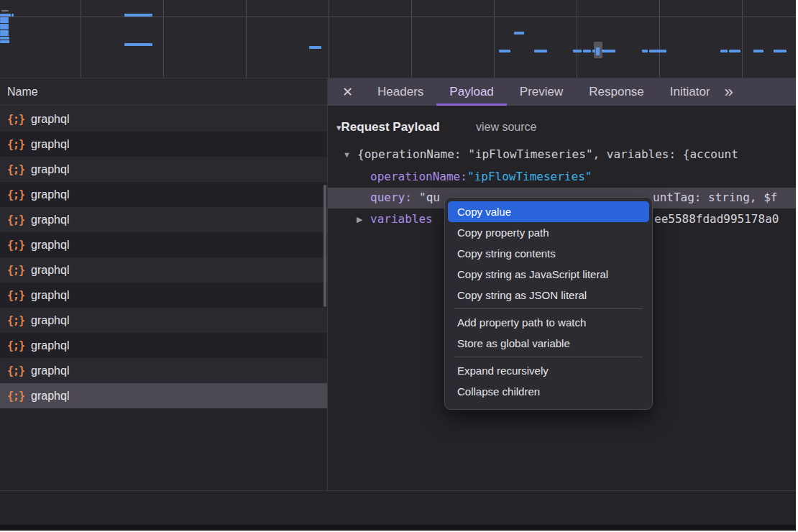 This screenshot has width=798, height=532. What do you see at coordinates (729, 92) in the screenshot?
I see `more-tabs-icon: »` at bounding box center [729, 92].